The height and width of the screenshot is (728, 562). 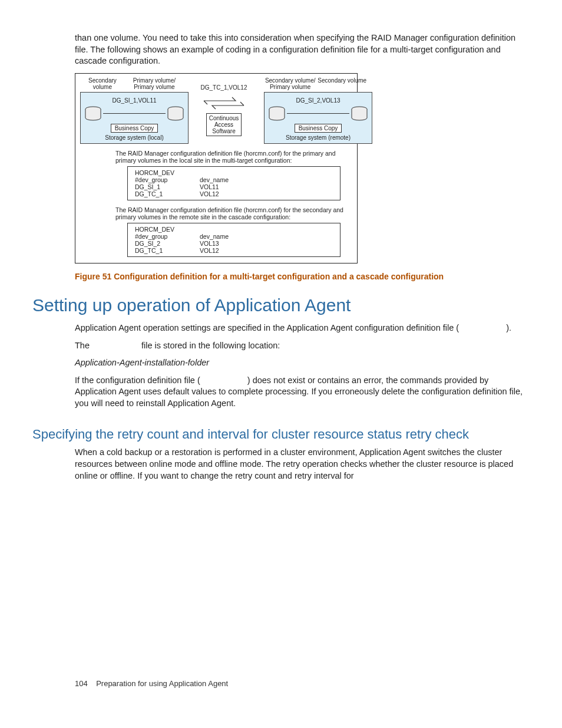 I want to click on p2: The file is stored in the following loca…, so click(x=299, y=346).